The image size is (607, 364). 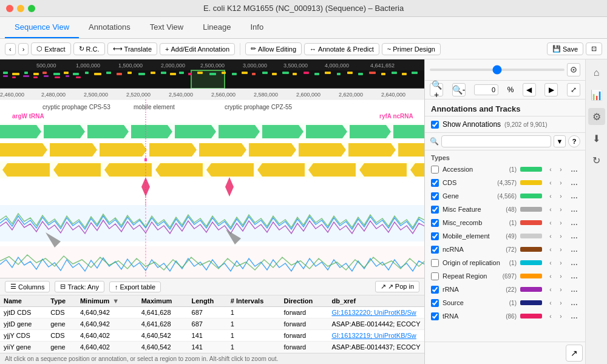 I want to click on allow-editing-button: ✏ Allow Editing, so click(x=273, y=49).